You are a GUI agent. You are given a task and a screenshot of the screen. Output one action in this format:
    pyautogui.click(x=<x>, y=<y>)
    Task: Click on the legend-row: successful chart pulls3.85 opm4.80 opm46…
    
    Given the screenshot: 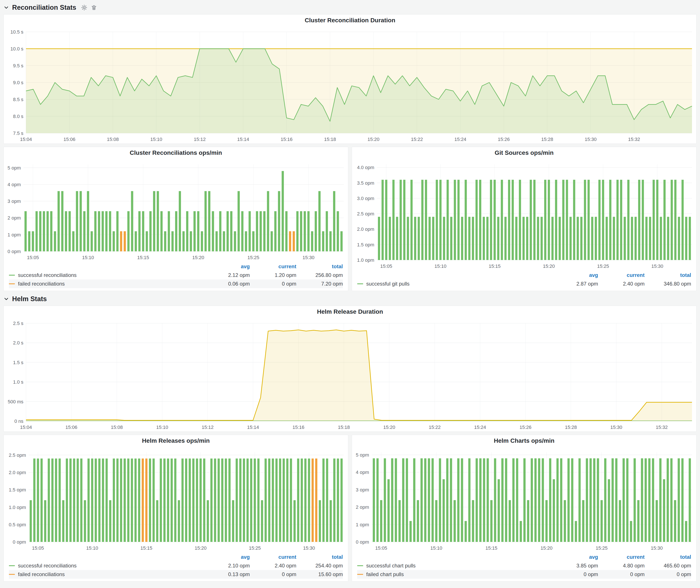 What is the action you would take?
    pyautogui.click(x=524, y=566)
    